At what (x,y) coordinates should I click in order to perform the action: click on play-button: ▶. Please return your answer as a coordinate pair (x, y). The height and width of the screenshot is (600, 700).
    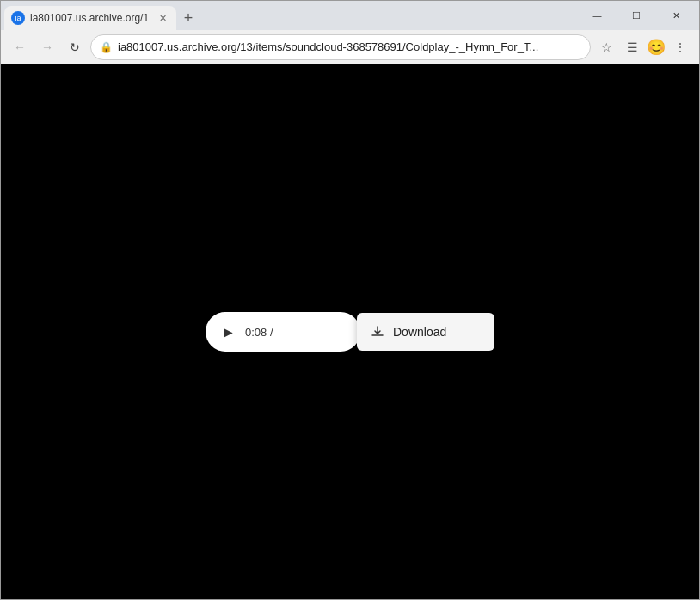
    Looking at the image, I should click on (228, 332).